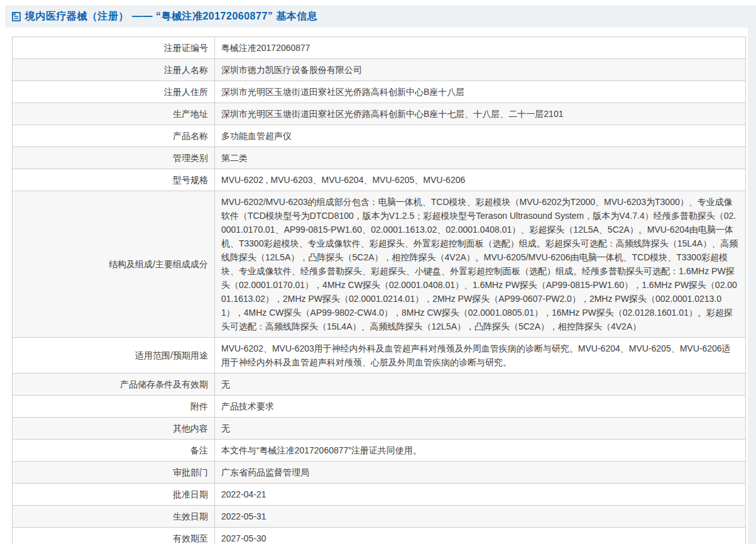 Image resolution: width=756 pixels, height=544 pixels. Describe the element at coordinates (380, 48) in the screenshot. I see `table-row: 注册证编号粤械注准20172060877` at that location.